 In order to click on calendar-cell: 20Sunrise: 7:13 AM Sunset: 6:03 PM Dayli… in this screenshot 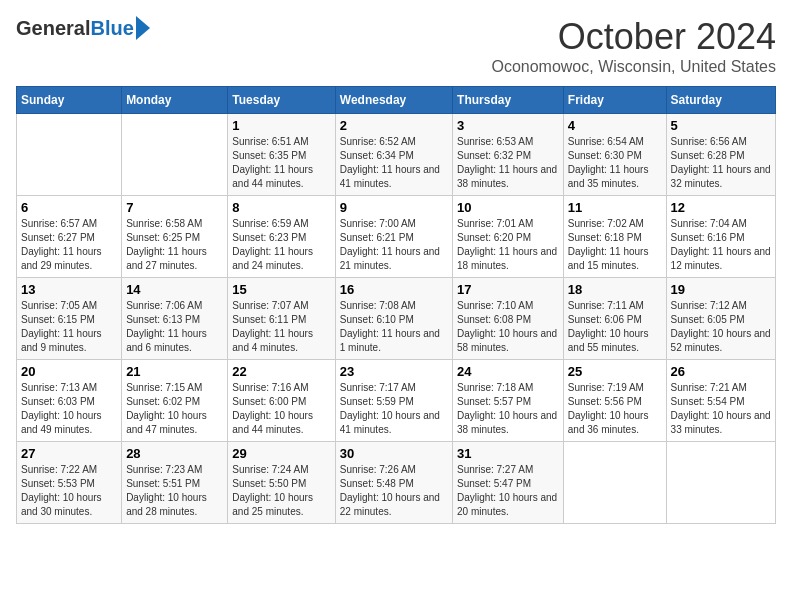, I will do `click(70, 401)`.